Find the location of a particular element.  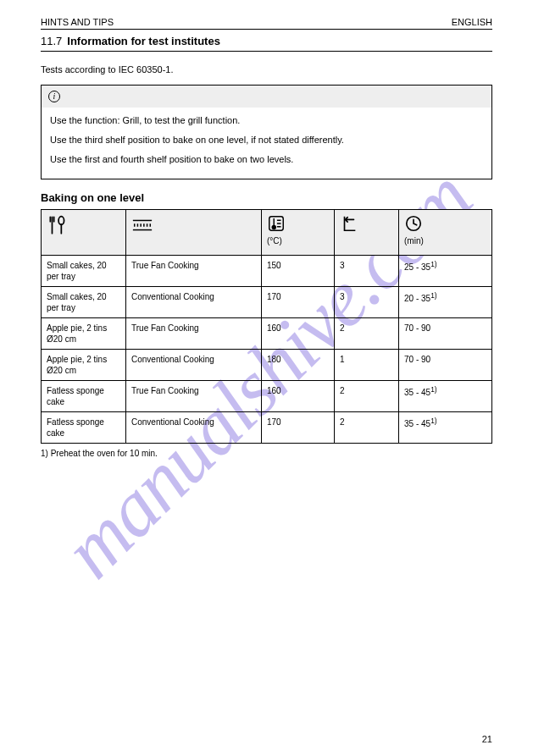

table-row: Apple pie, 2 tins Ø20 cm True Fan Cookin… is located at coordinates (267, 334).